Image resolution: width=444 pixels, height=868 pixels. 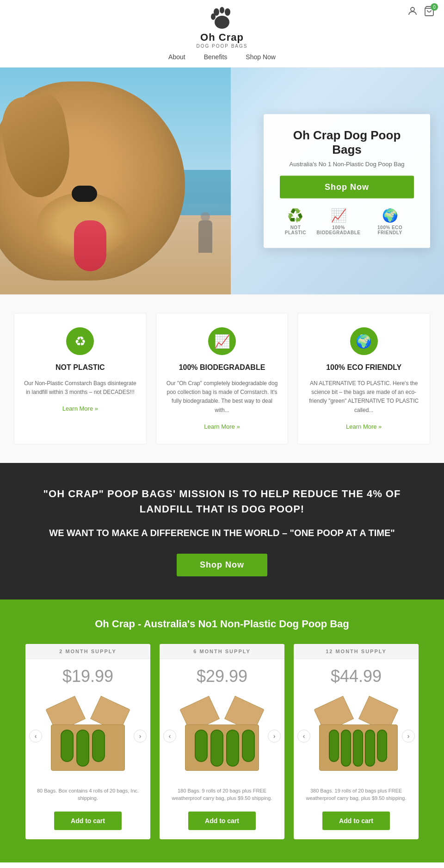 What do you see at coordinates (140, 736) in the screenshot?
I see `product-next-1: ›` at bounding box center [140, 736].